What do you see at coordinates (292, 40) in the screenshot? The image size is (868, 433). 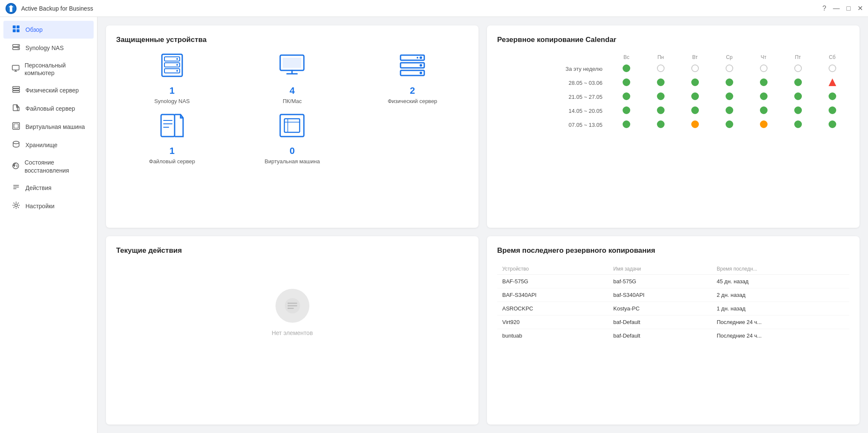 I see `protected-devices-title: Защищенные устройства` at bounding box center [292, 40].